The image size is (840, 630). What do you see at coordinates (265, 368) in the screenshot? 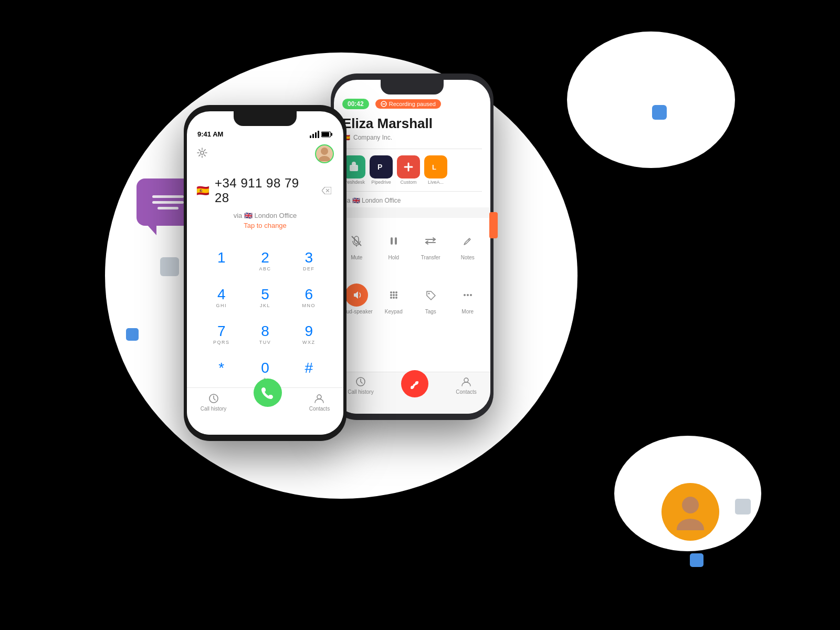
I see `dial-num-0: 0` at bounding box center [265, 368].